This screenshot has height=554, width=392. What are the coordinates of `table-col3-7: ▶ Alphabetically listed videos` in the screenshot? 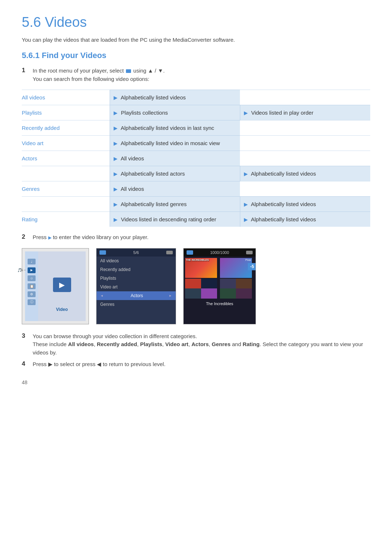 It's located at (305, 204).